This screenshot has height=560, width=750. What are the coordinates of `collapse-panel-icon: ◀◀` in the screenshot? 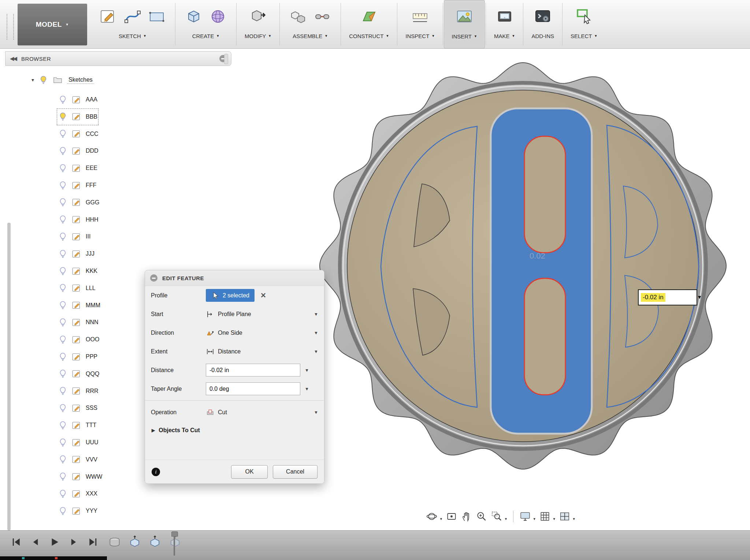 It's located at (13, 59).